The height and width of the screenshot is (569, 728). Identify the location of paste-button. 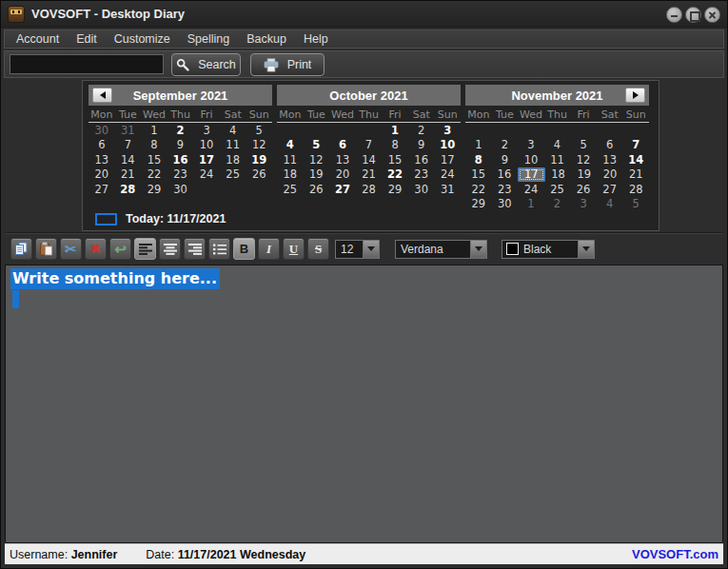
(46, 249).